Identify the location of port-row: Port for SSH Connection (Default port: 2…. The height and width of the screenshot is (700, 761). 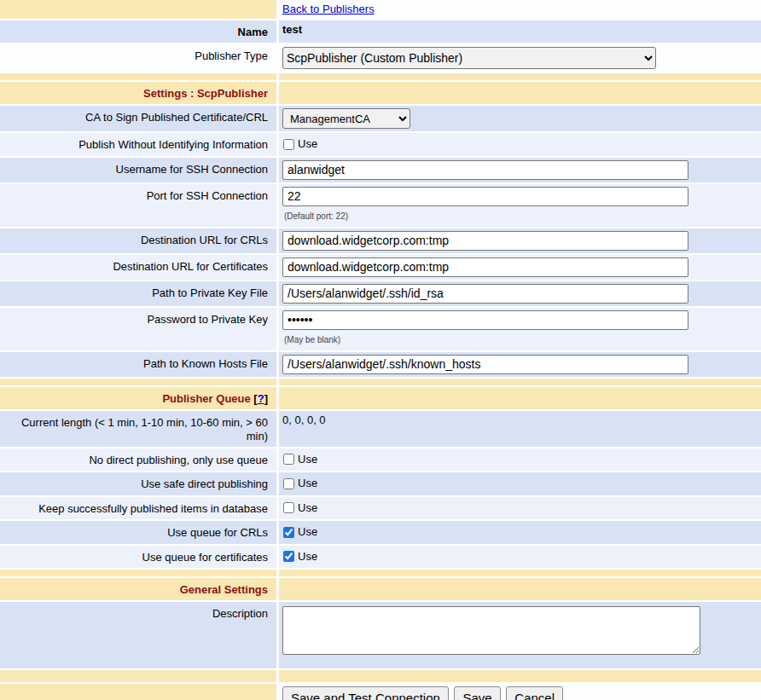
(380, 205).